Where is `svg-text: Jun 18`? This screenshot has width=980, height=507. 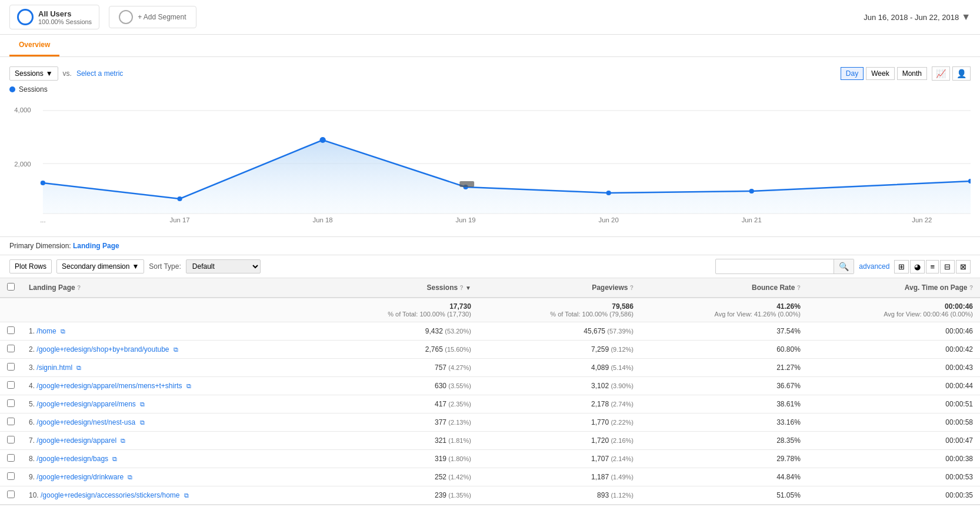 svg-text: Jun 18 is located at coordinates (323, 220).